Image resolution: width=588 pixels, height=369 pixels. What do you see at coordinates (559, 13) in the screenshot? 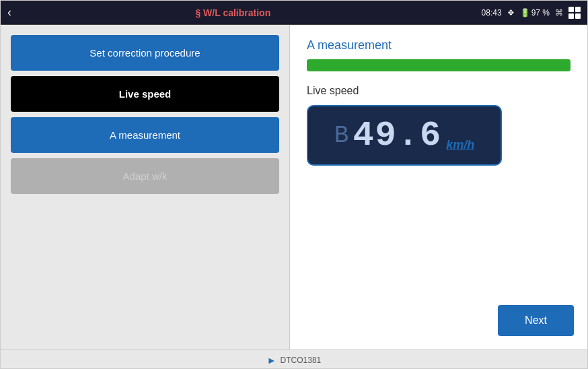
I see `wifi-icon: ⌘` at bounding box center [559, 13].